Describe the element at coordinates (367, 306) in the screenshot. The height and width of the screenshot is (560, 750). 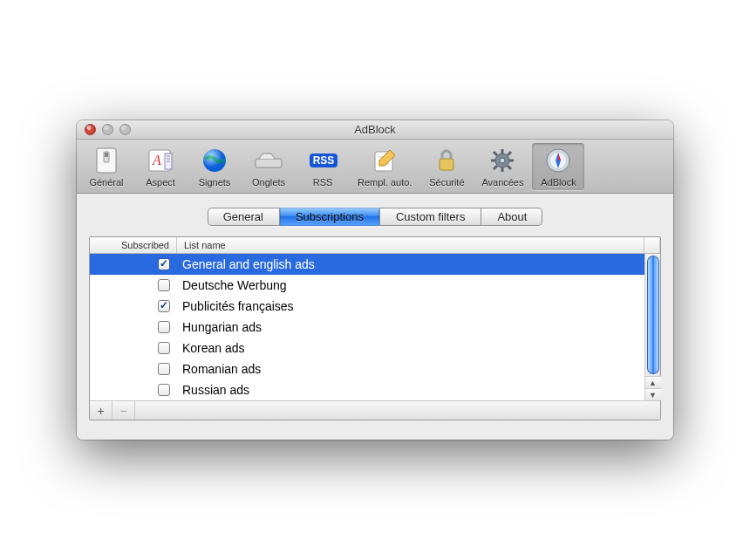
I see `table-row: Publicités françaises` at that location.